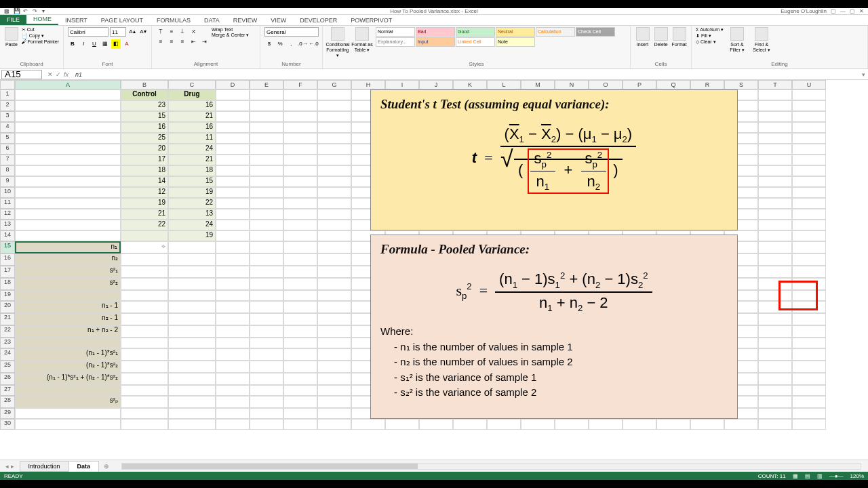  I want to click on sheet-tab-introduction: Introduction, so click(45, 466).